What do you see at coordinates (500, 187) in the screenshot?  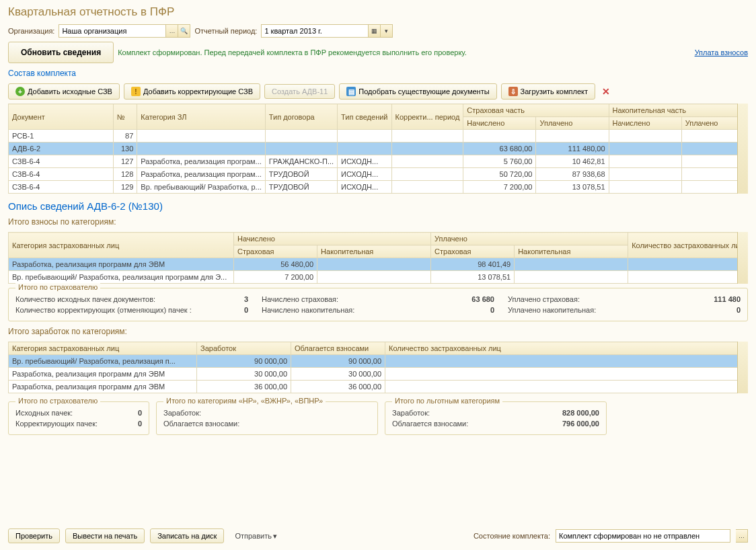 I see `cell: 7 200,00` at bounding box center [500, 187].